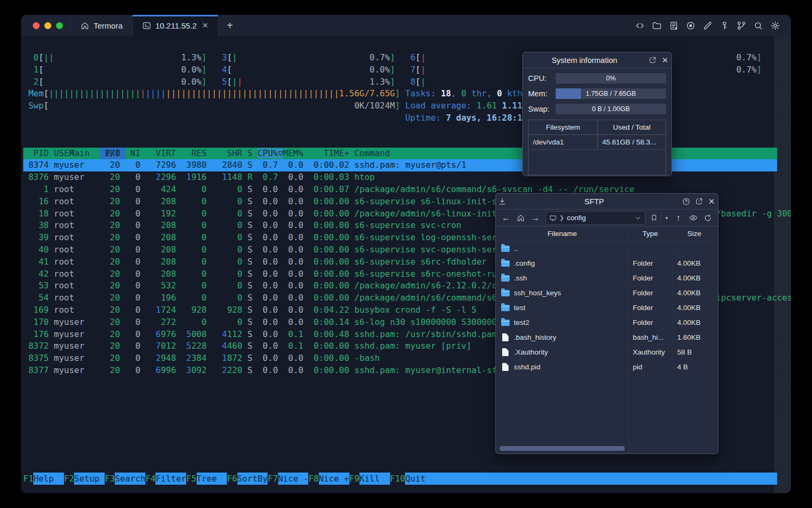 This screenshot has height=508, width=812. What do you see at coordinates (230, 25) in the screenshot?
I see `new-tab-button: +` at bounding box center [230, 25].